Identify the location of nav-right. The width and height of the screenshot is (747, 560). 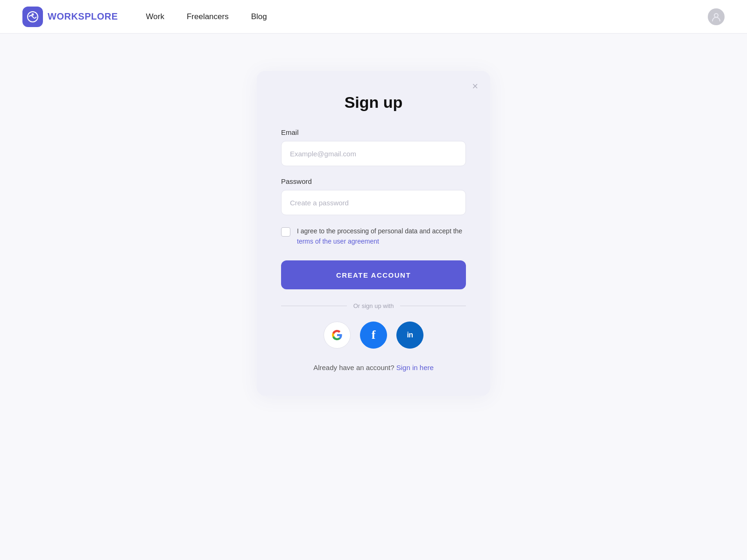
(716, 17).